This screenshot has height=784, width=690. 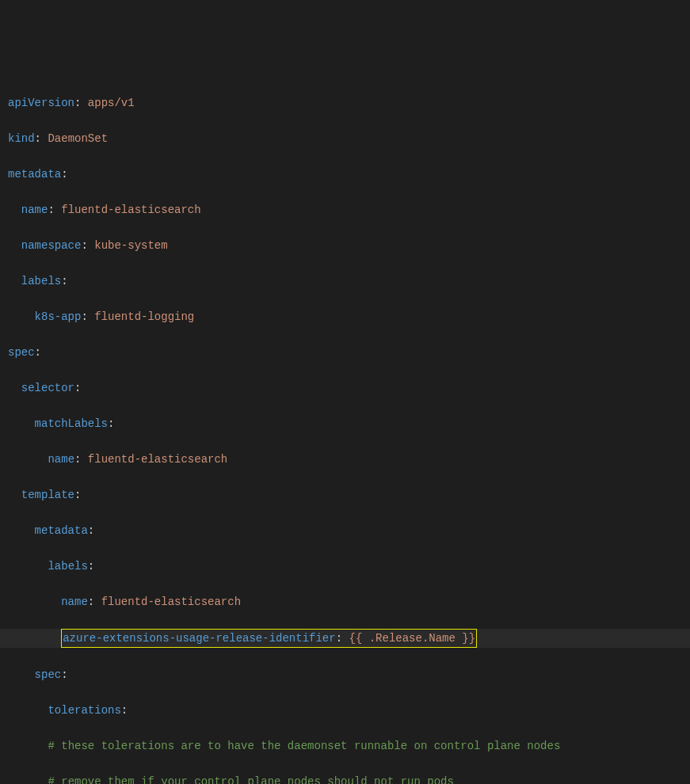 I want to click on code-line: k8s-app: fluentd-logging, so click(x=345, y=317).